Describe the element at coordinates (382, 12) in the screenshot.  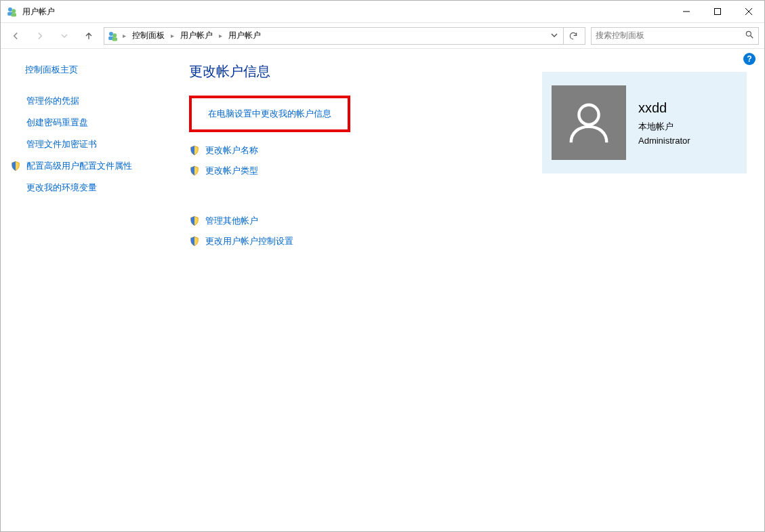
I see `window-titlebar: 用户帐户` at that location.